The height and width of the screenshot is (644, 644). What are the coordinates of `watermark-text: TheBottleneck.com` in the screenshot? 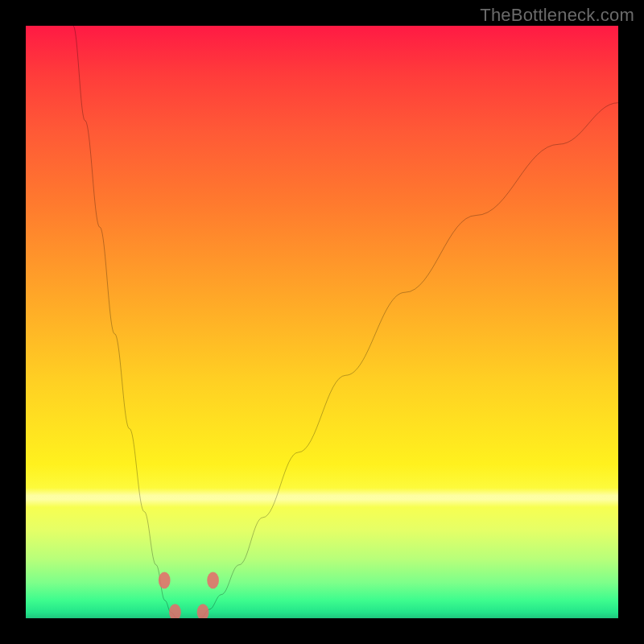 It's located at (557, 15).